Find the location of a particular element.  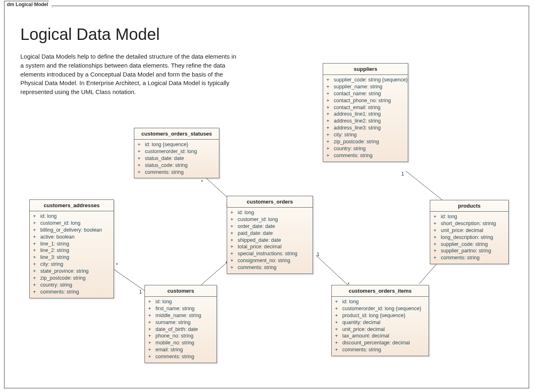

attribute-row: +city: string is located at coordinates (72, 265).